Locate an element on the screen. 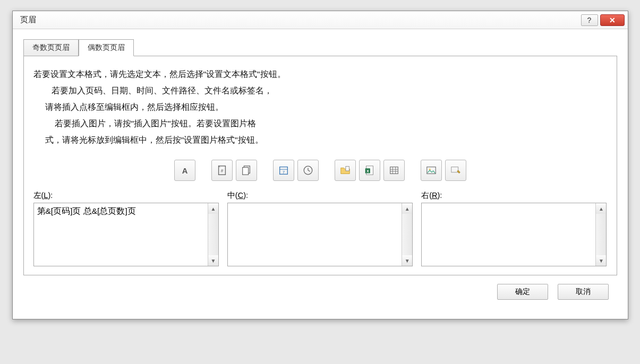  instruction-line: 式，请将光标放到编辑框中，然后按"设置图片格式"按钮。 is located at coordinates (320, 140).